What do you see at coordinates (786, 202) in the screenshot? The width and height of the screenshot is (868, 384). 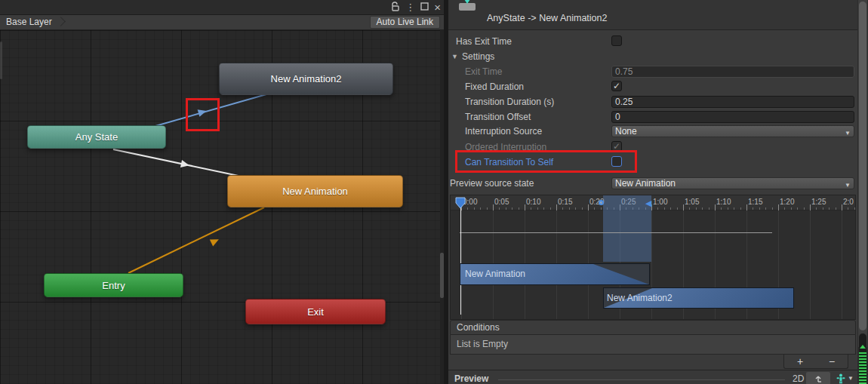 I see `ruler-tick-label: 1:20` at bounding box center [786, 202].